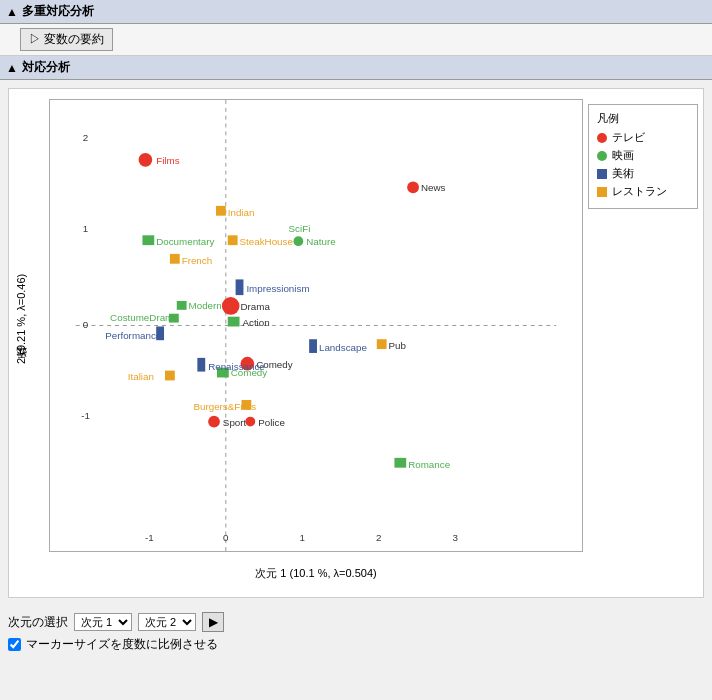  Describe the element at coordinates (167, 622) in the screenshot. I see `dim2-select: 次元 2` at that location.